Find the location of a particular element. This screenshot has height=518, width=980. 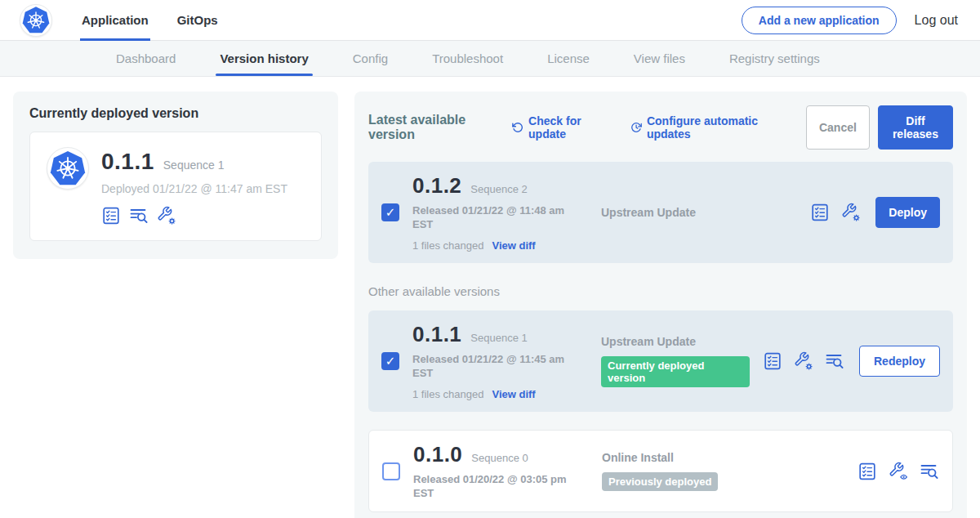

version-row-0-1-2: 0.1.2 Sequence 2 Released 01/21/22 @ 11:… is located at coordinates (661, 212).